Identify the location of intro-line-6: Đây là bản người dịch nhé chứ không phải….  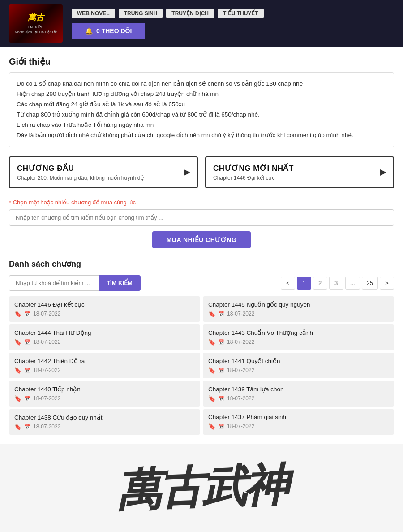
(202, 135).